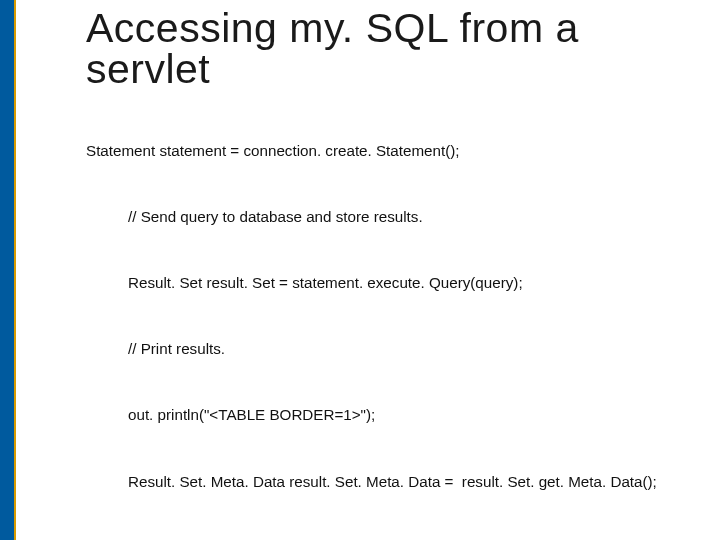 The height and width of the screenshot is (540, 720). Describe the element at coordinates (383, 482) in the screenshot. I see `code-line: Result. Set. Meta. Data result. Set. Met…` at that location.